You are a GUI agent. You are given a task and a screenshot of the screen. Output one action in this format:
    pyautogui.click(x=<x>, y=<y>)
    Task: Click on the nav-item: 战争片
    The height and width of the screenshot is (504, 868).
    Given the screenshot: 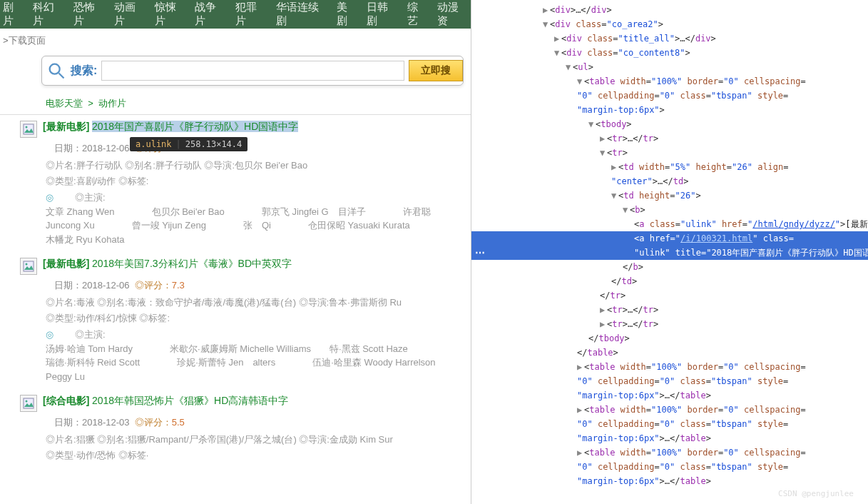 What is the action you would take?
    pyautogui.click(x=210, y=14)
    